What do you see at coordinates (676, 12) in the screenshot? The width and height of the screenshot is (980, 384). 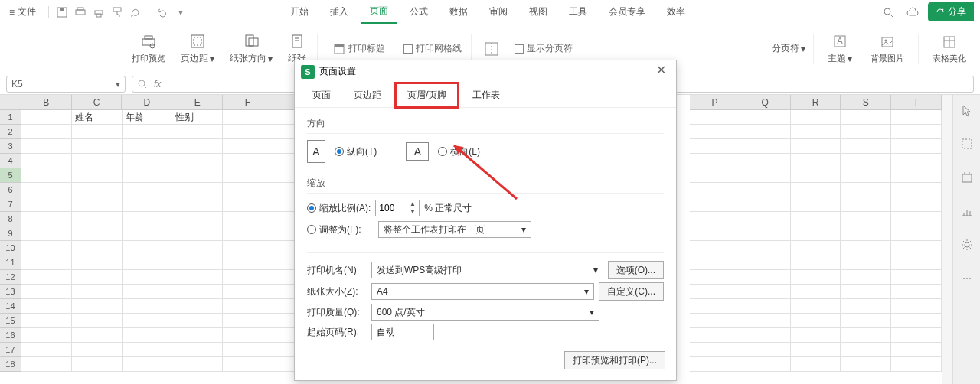 I see `tab-efficiency: 效率` at bounding box center [676, 12].